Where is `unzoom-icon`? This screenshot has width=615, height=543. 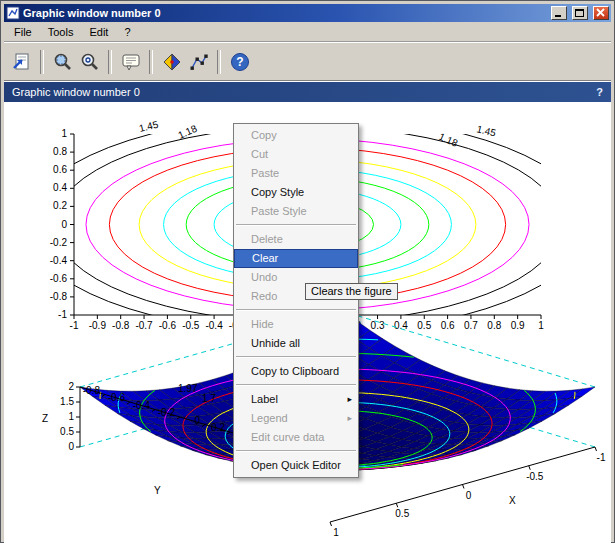 unzoom-icon is located at coordinates (90, 62).